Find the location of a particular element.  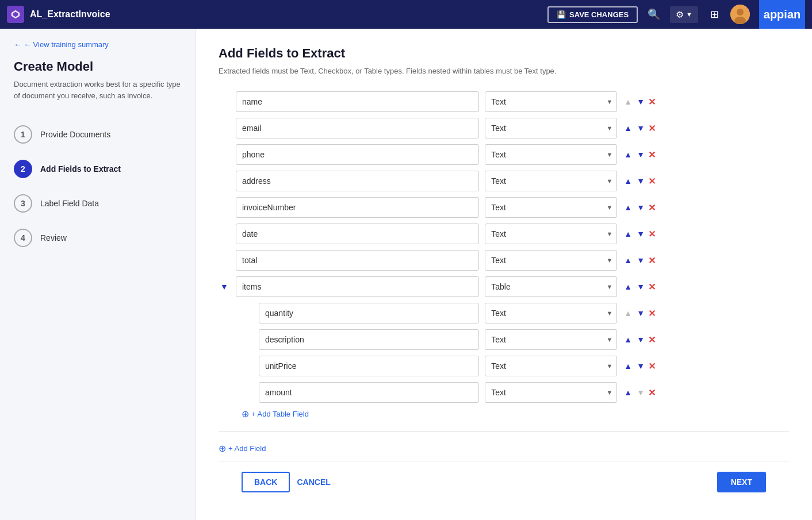

move-up-button-t4: ▲ is located at coordinates (628, 392).